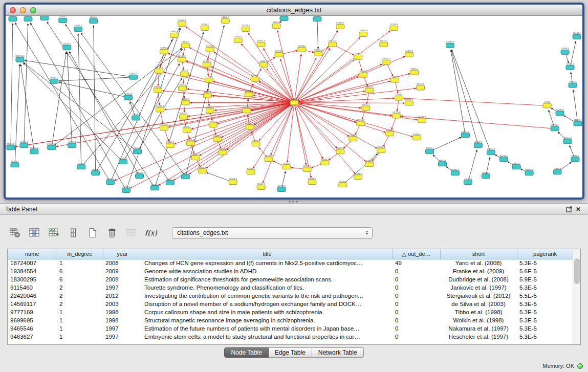  What do you see at coordinates (80, 288) in the screenshot?
I see `table-cell: 2` at bounding box center [80, 288].